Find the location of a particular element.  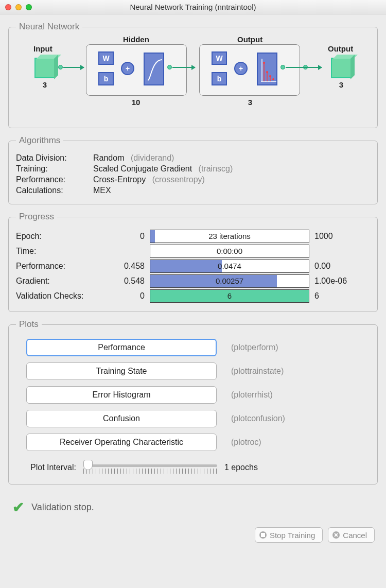

output-fn-box is located at coordinates (267, 69).